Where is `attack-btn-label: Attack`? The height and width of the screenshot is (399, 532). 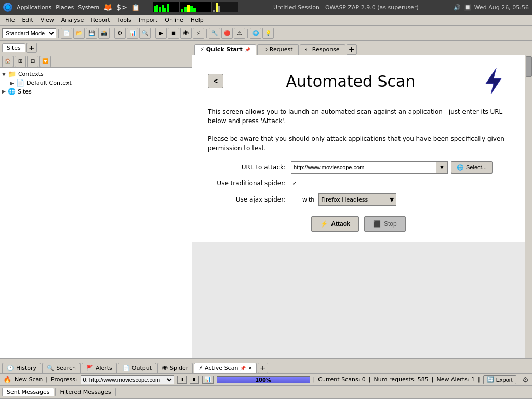 attack-btn-label: Attack is located at coordinates (341, 224).